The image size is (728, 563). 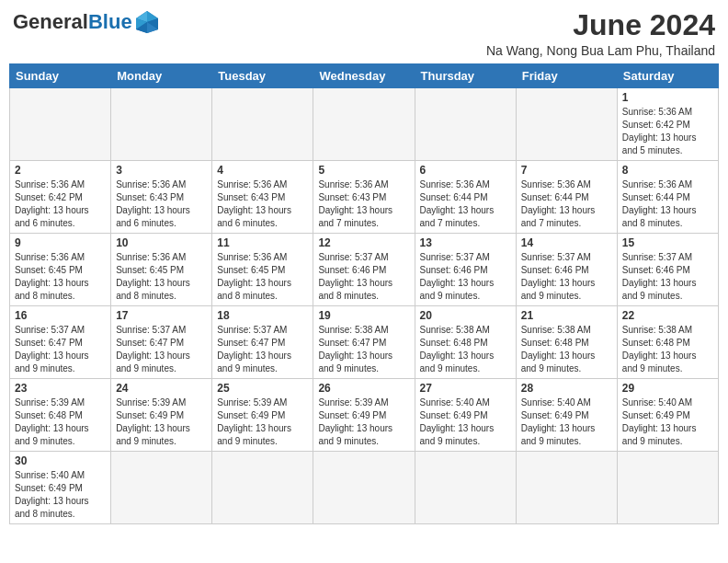 I want to click on calendar-cell: 22Sunrise: 5:38 AMSunset: 6:48 PMDayligh…, so click(x=667, y=342).